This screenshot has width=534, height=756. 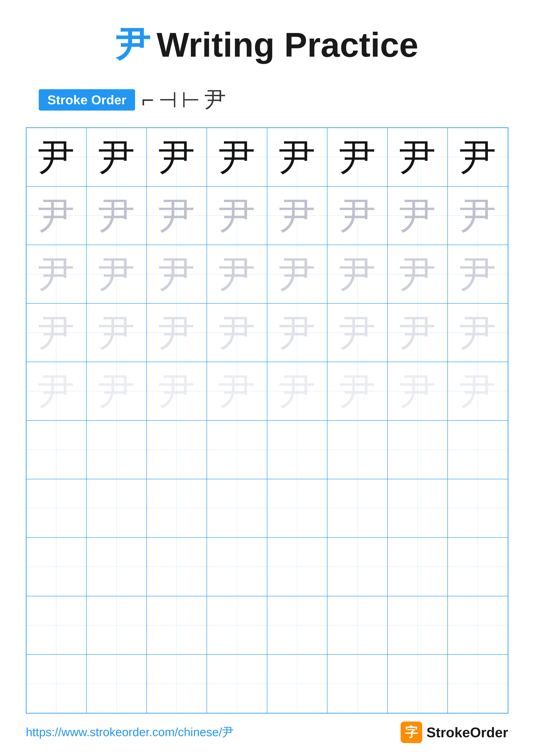 I want to click on brand-icon: 字, so click(x=411, y=732).